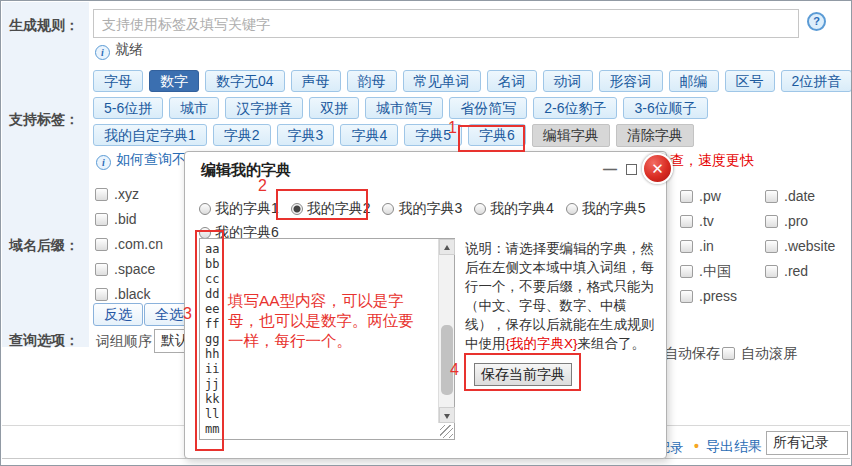  What do you see at coordinates (102, 194) in the screenshot?
I see `suffix-checkbox-xyz` at bounding box center [102, 194].